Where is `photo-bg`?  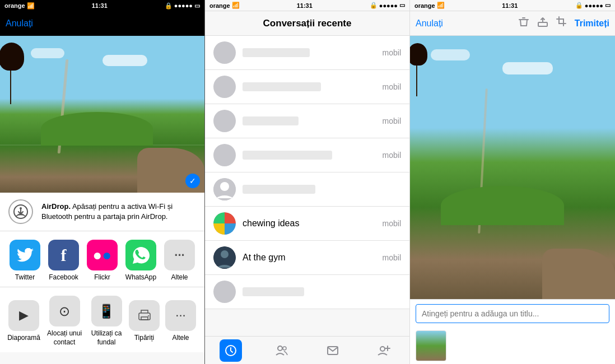 photo-bg is located at coordinates (102, 114).